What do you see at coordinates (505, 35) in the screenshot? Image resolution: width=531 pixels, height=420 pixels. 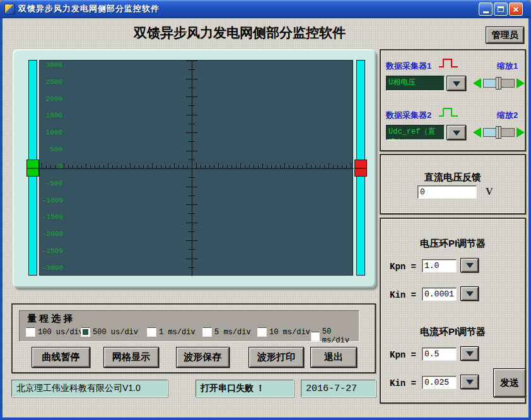 I see `admin-button: 管理员` at bounding box center [505, 35].